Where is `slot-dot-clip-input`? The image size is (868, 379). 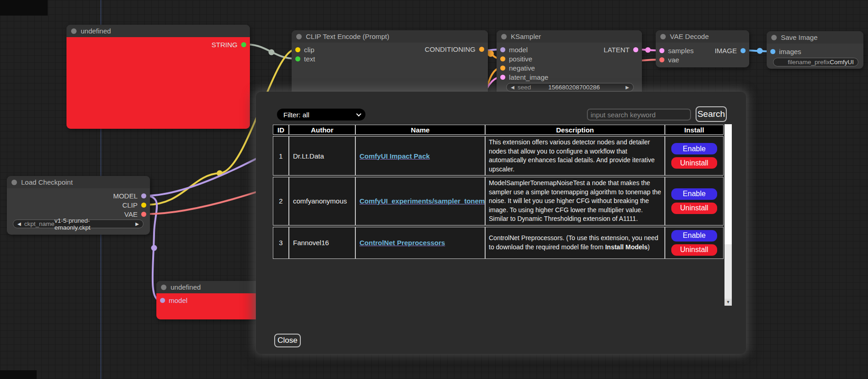
slot-dot-clip-input is located at coordinates (298, 49).